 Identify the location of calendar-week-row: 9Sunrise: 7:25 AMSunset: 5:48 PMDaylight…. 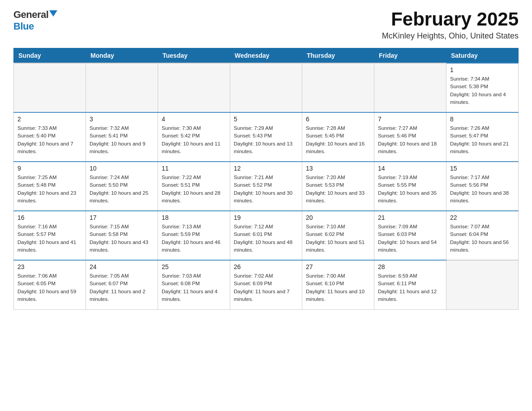
(266, 186).